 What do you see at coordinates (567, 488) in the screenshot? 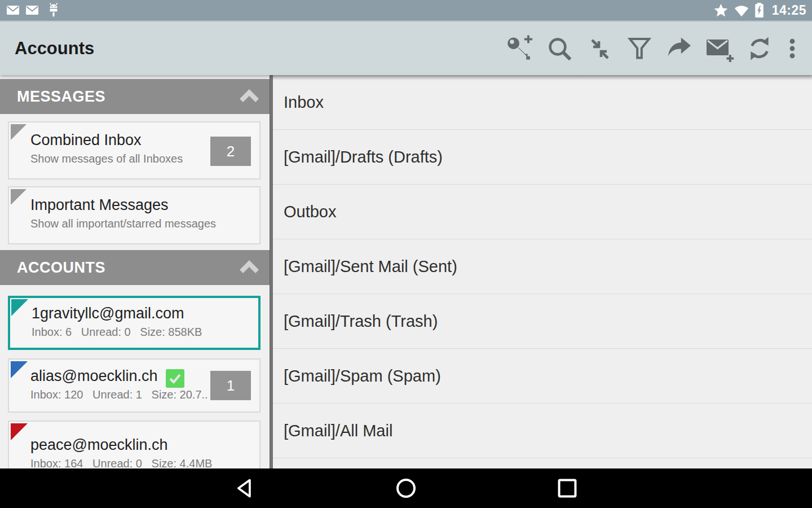
I see `recents-button` at bounding box center [567, 488].